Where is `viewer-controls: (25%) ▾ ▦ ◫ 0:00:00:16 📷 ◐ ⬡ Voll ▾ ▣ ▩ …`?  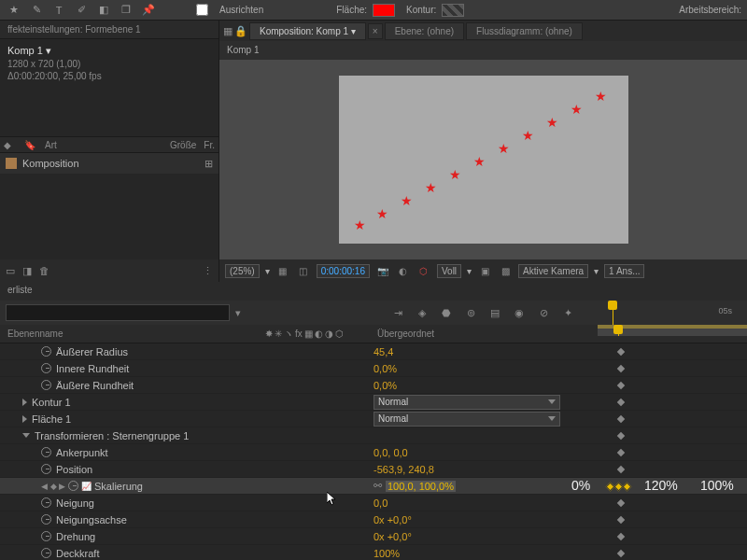 viewer-controls: (25%) ▾ ▦ ◫ 0:00:00:16 📷 ◐ ⬡ Voll ▾ ▣ ▩ … is located at coordinates (484, 271).